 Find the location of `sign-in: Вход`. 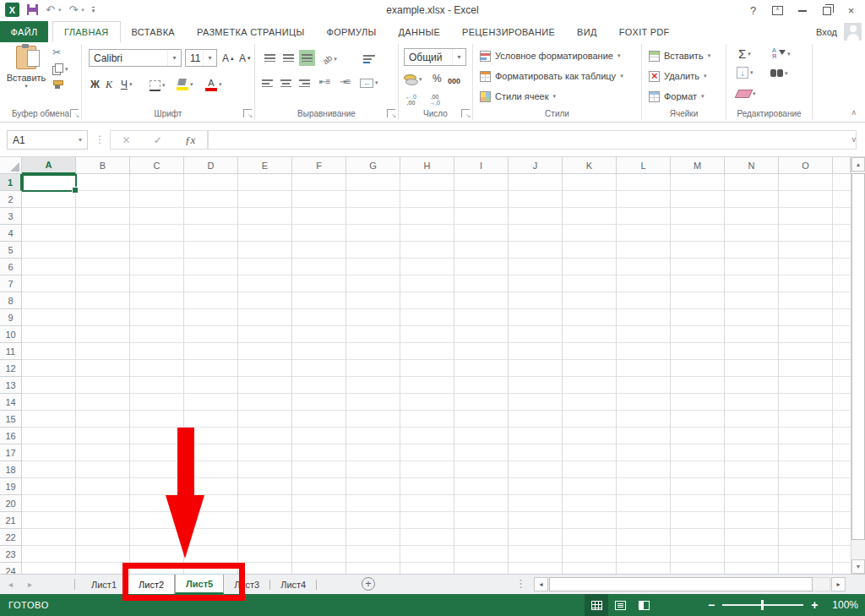

sign-in: Вход is located at coordinates (841, 32).